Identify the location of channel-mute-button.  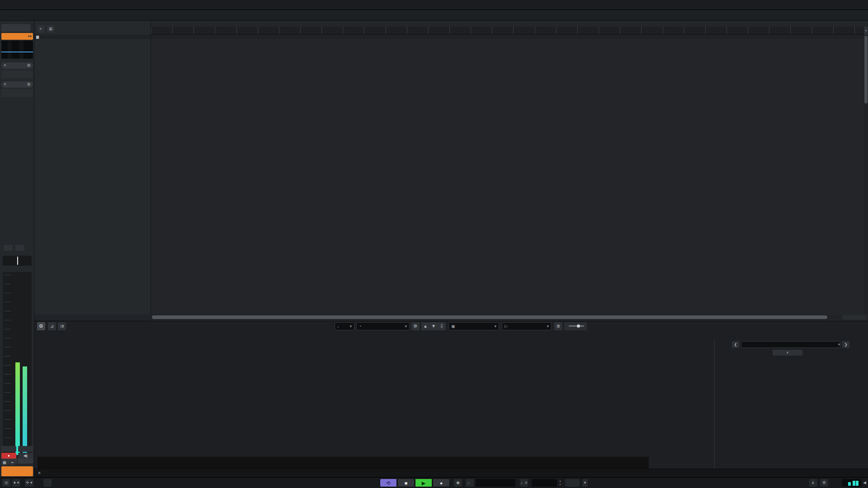
(8, 248).